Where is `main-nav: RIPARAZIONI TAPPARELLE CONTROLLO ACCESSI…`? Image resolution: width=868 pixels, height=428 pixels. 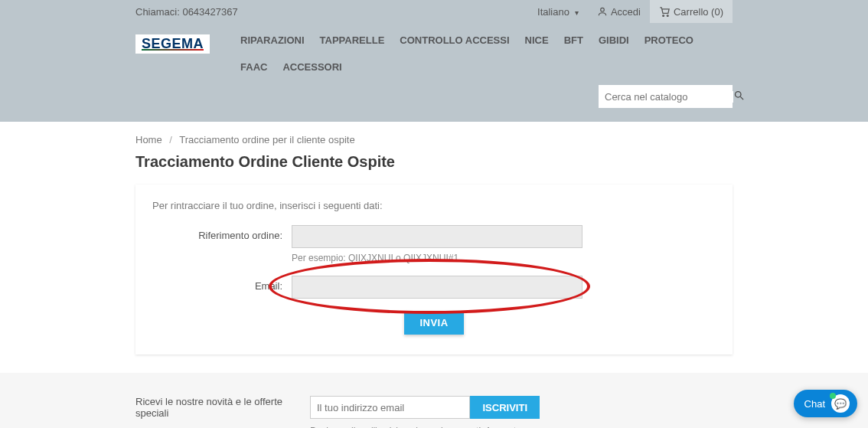 main-nav: RIPARAZIONI TAPPARELLE CONTROLLO ACCESSI… is located at coordinates (487, 54).